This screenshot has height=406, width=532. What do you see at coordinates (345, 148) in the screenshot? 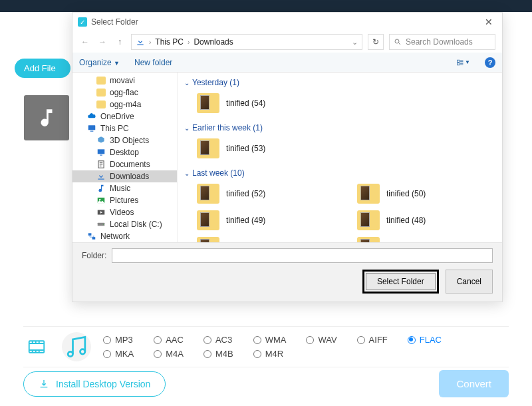
I see `folder-item: tinified (53)` at bounding box center [345, 148].